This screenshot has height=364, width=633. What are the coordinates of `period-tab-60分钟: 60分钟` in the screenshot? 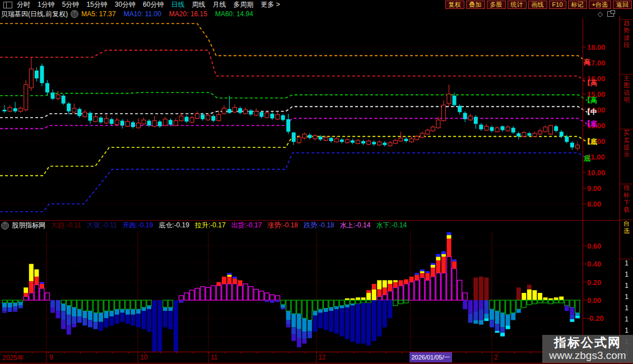 It's located at (153, 4).